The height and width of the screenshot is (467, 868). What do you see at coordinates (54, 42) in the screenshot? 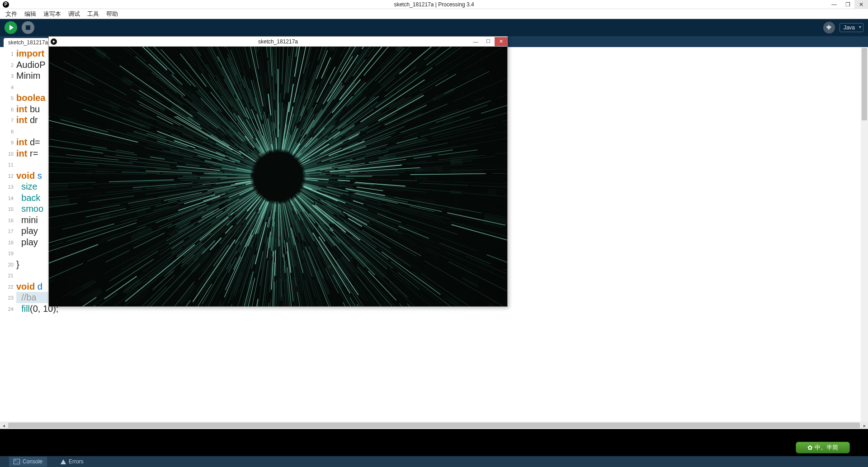
I see `sketch-app-icon` at bounding box center [54, 42].